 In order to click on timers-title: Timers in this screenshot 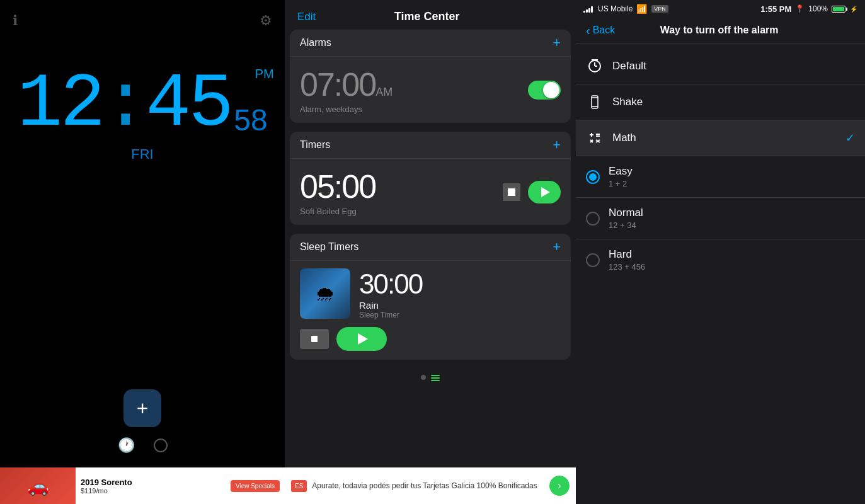, I will do `click(315, 145)`.